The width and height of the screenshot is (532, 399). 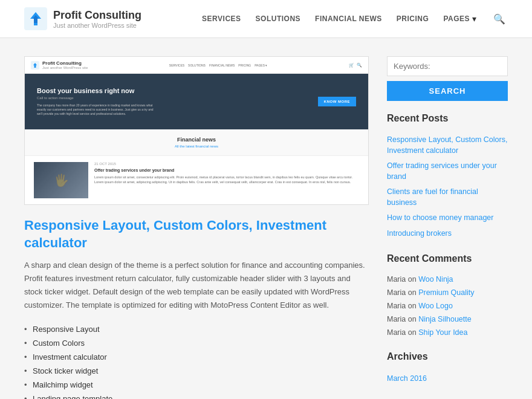 What do you see at coordinates (196, 143) in the screenshot?
I see `preview-news-section: Financial news All the latest financial …` at bounding box center [196, 143].